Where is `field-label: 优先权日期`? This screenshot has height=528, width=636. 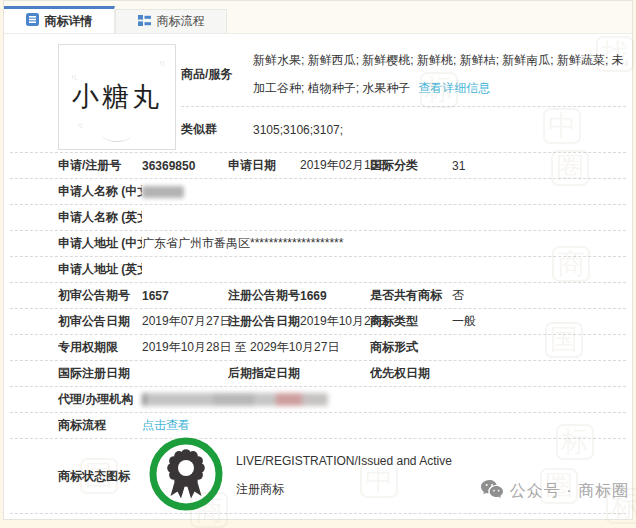 field-label: 优先权日期 is located at coordinates (411, 374).